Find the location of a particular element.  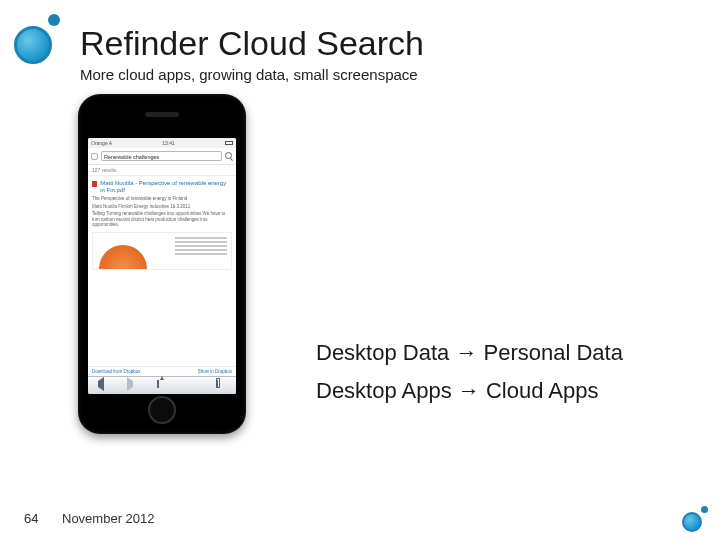

share-icon is located at coordinates (162, 386).